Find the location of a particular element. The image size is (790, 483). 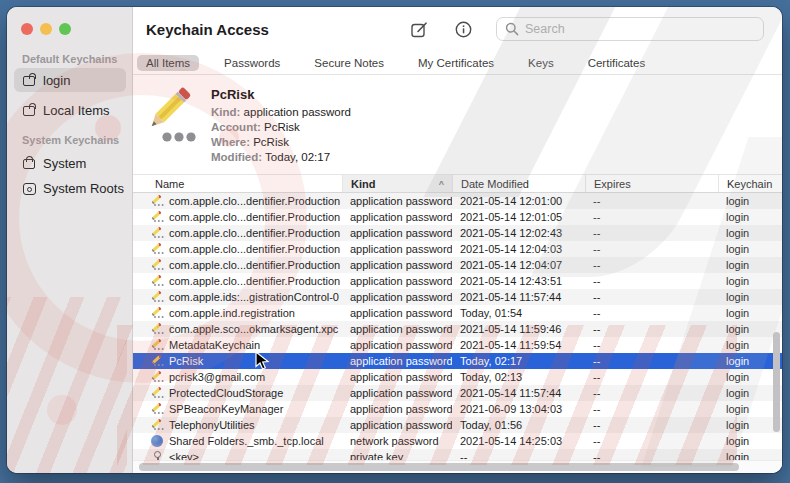

cell-date-modified: 2021-06-09 13:04:03 is located at coordinates (518, 409).